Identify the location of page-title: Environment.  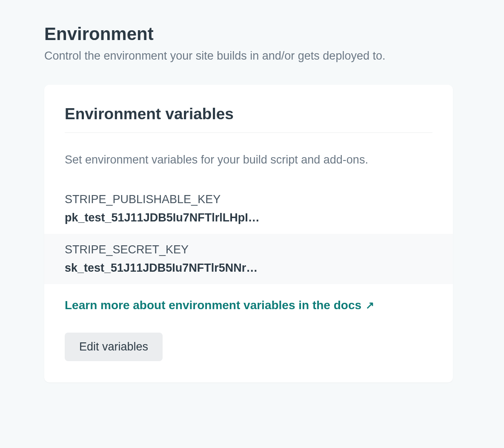
(253, 34).